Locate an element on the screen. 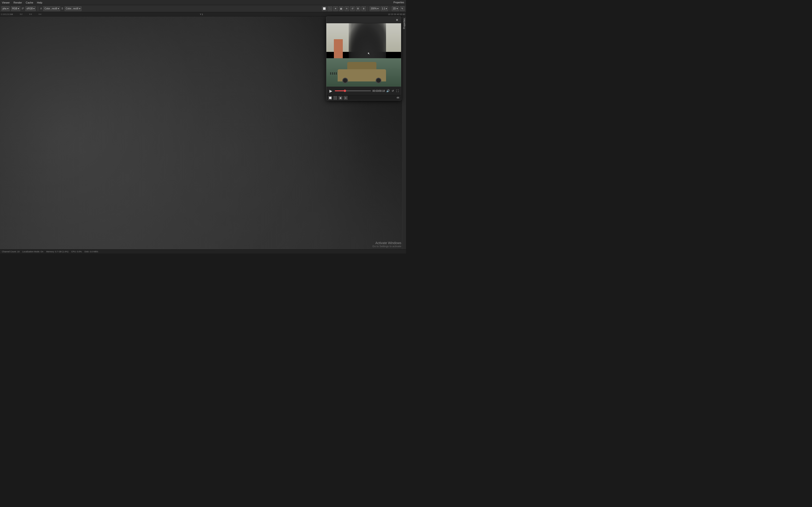  car-wheel-right is located at coordinates (378, 80).